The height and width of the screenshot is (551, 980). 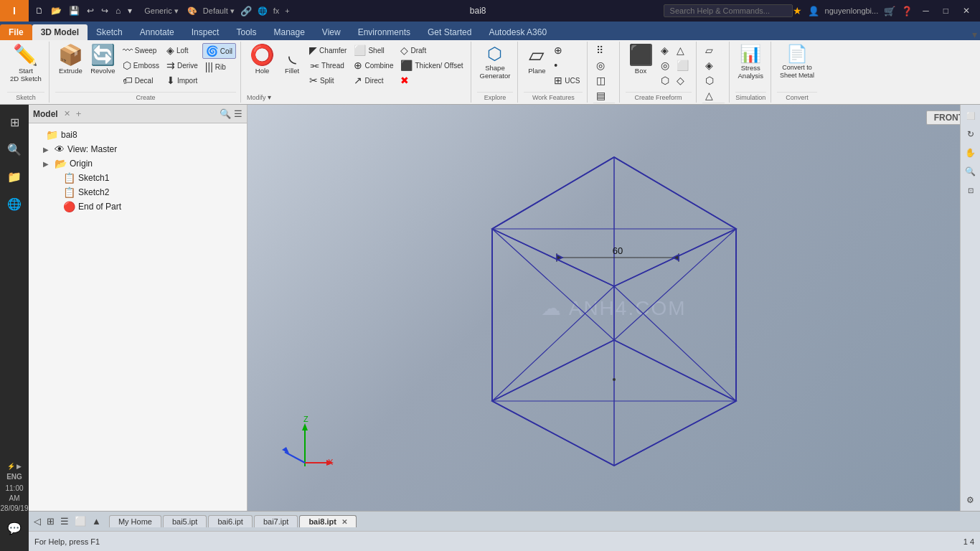 I want to click on draft-button: ◇Draft, so click(x=432, y=50).